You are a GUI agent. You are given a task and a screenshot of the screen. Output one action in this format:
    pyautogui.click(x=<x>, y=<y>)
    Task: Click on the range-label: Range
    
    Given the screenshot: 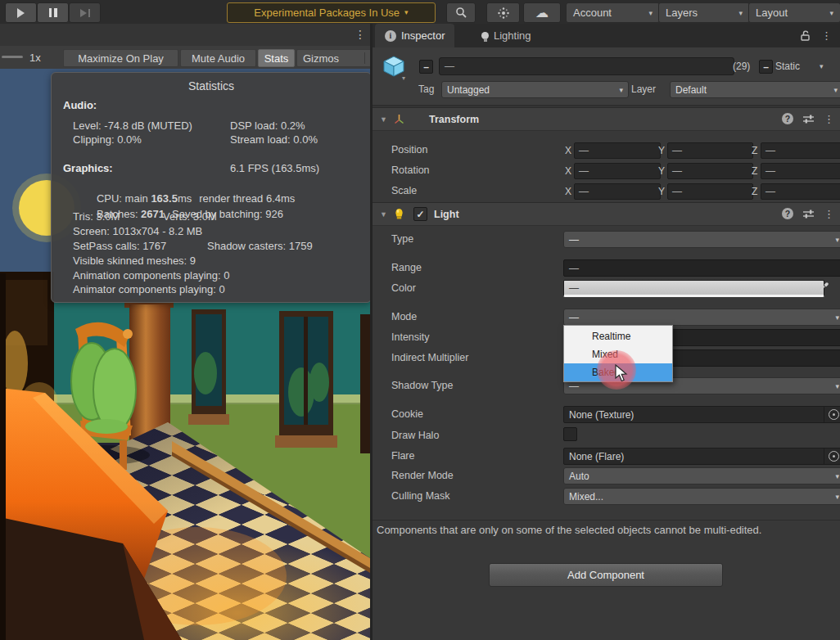 What is the action you would take?
    pyautogui.click(x=406, y=268)
    